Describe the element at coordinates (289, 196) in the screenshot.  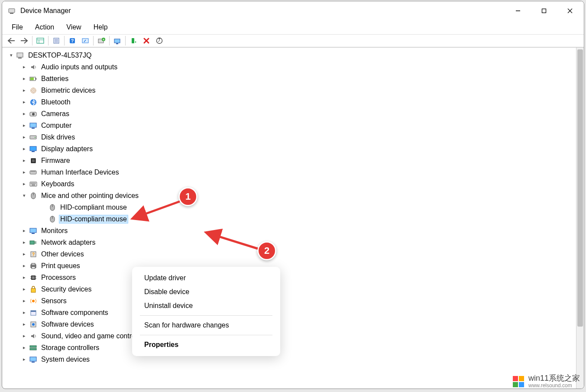
I see `tree-node-expanded: ▾Mice and other pointing devices` at that location.